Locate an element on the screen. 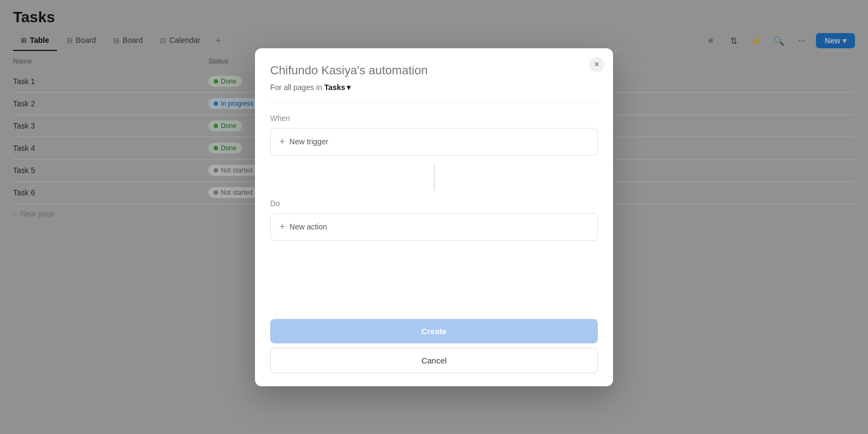  modal-spacer is located at coordinates (434, 273).